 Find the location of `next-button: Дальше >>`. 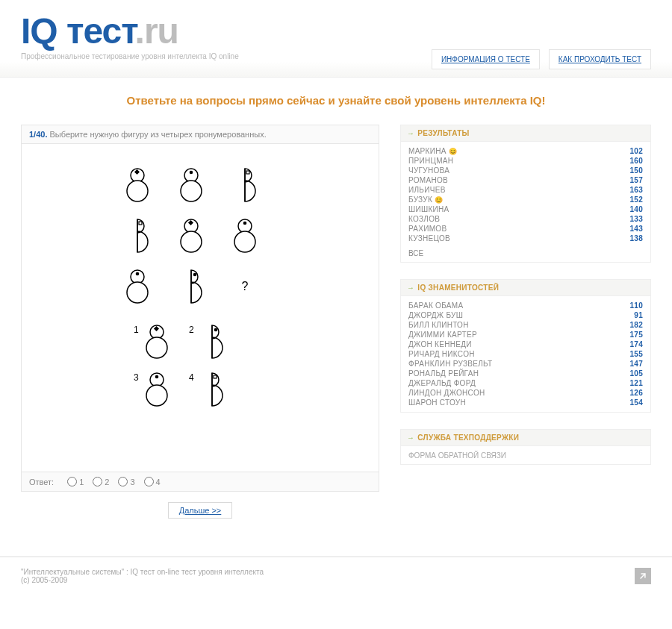

next-button: Дальше >> is located at coordinates (200, 510).